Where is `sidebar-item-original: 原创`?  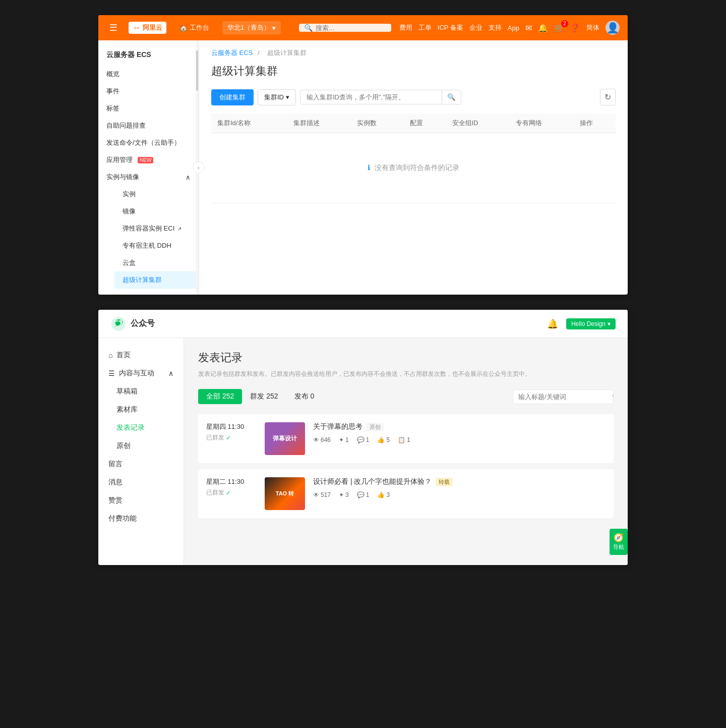 sidebar-item-original: 原创 is located at coordinates (141, 446).